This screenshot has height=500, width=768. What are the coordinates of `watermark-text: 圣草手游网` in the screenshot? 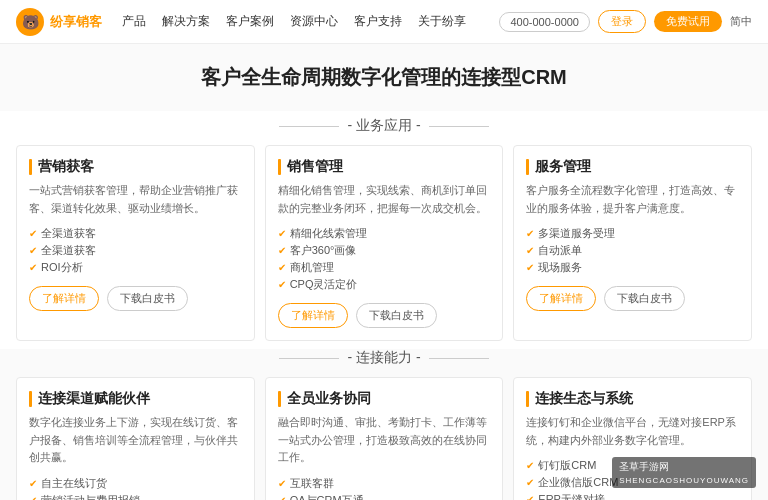 It's located at (644, 466).